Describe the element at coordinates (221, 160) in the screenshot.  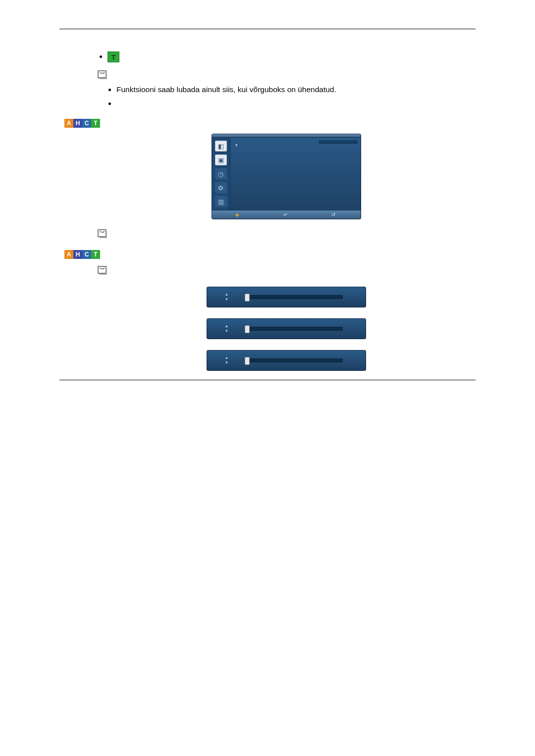
I see `osd-sound-icon: ▣` at that location.